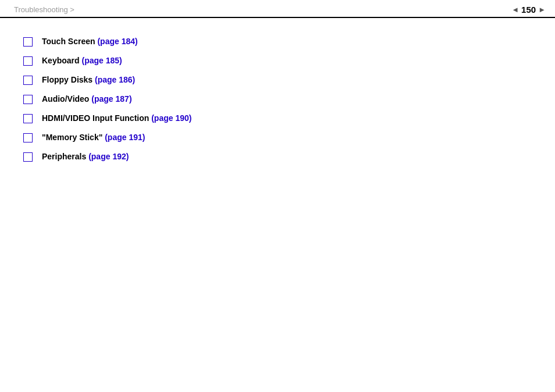 This screenshot has width=555, height=392. What do you see at coordinates (115, 80) in the screenshot?
I see `item-page-link: (page 186)` at bounding box center [115, 80].